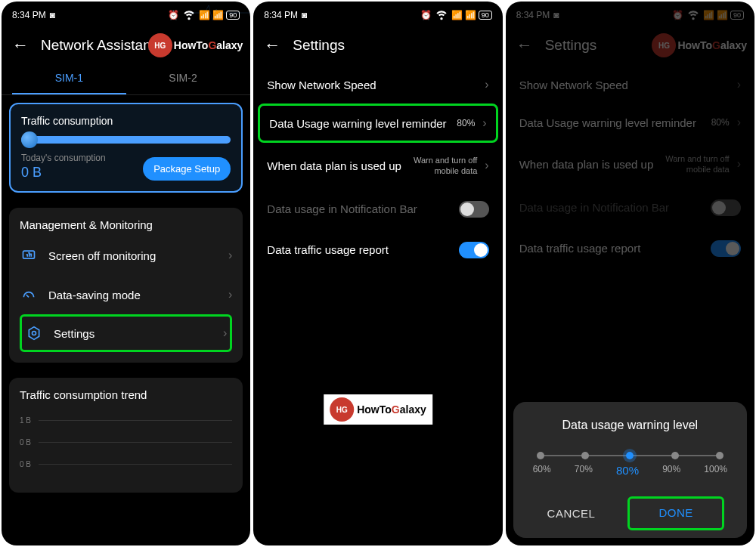 This screenshot has width=756, height=547. Describe the element at coordinates (125, 295) in the screenshot. I see `data-saving-mode-row: Data-saving mode ›` at that location.